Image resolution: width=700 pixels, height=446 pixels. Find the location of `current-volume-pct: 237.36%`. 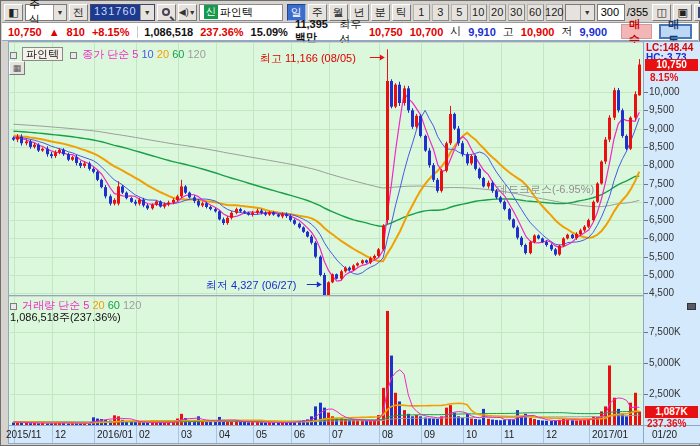

current-volume-pct: 237.36% is located at coordinates (666, 424).